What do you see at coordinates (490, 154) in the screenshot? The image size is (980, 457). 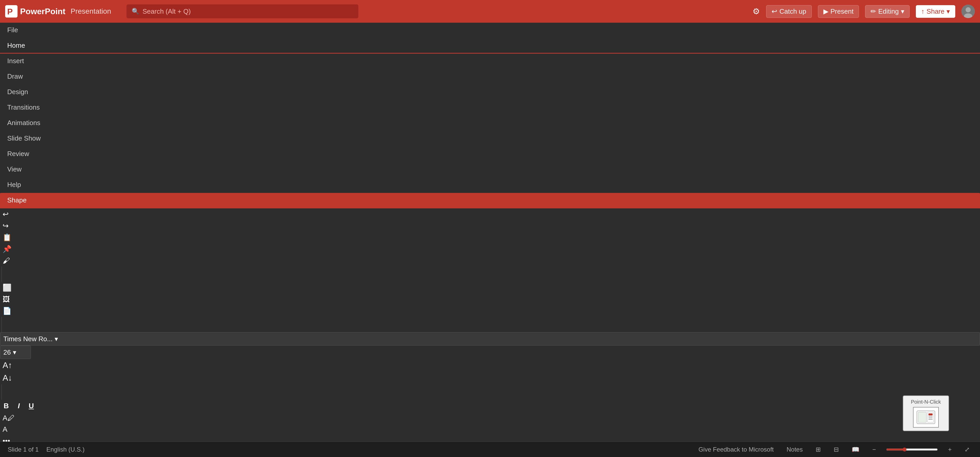 I see `tab-review: Review` at bounding box center [490, 154].